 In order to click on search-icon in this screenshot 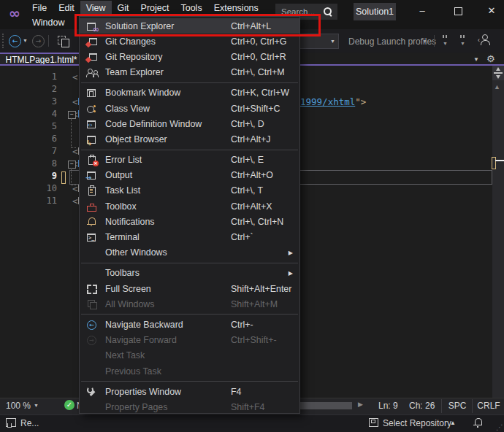, I will do `click(328, 12)`.